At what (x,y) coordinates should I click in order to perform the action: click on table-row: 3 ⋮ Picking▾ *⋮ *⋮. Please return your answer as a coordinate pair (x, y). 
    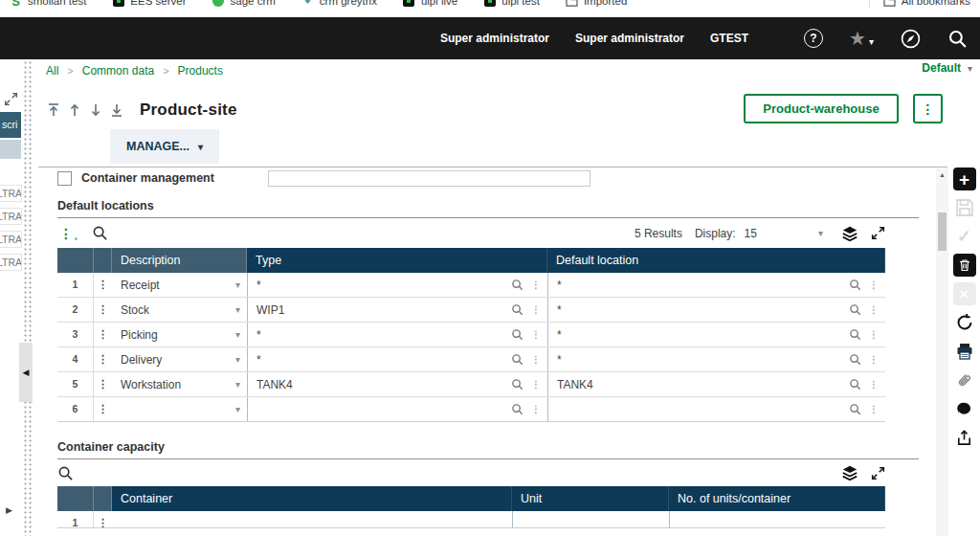
    Looking at the image, I should click on (471, 335).